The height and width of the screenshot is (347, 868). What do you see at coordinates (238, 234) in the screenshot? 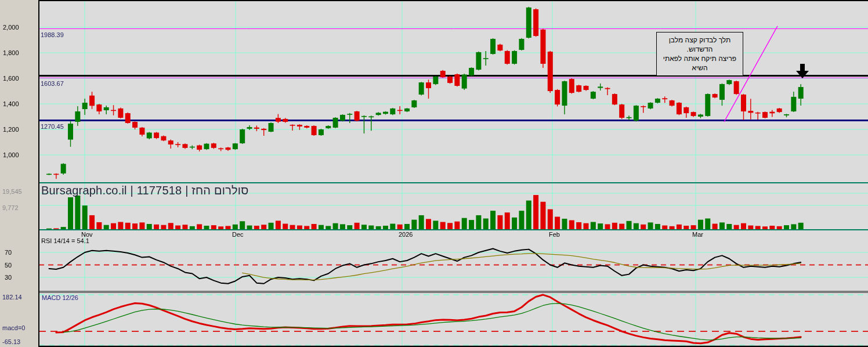
I see `month-label: Dec` at bounding box center [238, 234].